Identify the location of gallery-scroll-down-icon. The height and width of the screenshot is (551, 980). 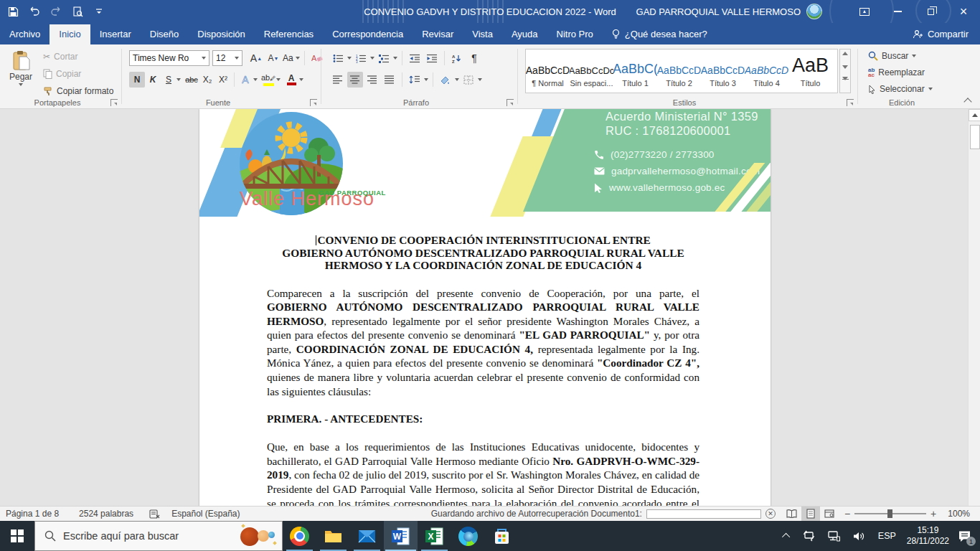
(845, 67).